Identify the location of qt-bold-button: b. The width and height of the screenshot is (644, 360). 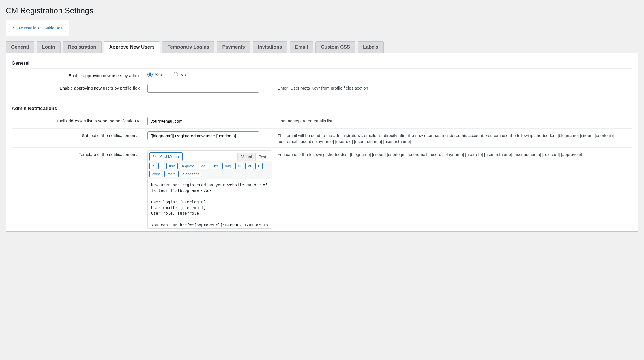
(153, 166).